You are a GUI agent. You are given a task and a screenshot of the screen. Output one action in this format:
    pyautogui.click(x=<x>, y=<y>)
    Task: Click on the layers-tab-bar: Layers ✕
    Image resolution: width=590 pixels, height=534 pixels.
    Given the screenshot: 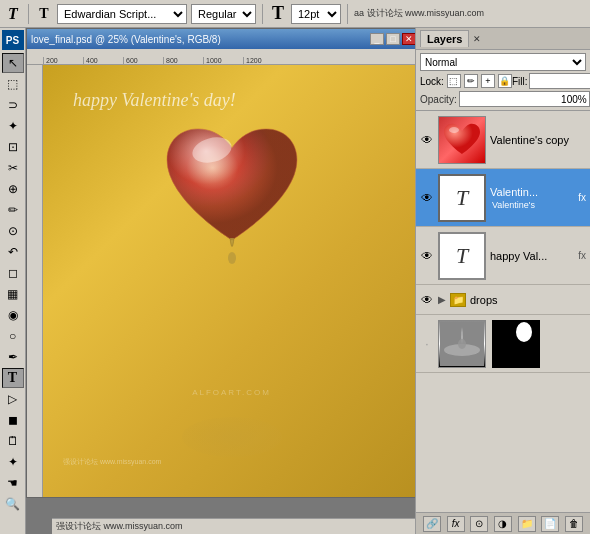 What is the action you would take?
    pyautogui.click(x=503, y=39)
    